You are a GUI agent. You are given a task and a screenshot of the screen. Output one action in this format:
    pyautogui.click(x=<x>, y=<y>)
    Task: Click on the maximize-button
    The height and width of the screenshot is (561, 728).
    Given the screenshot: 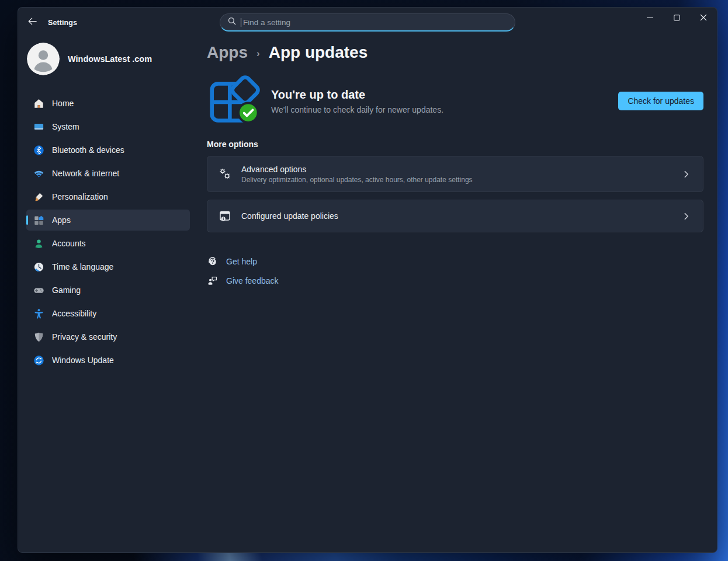 What is the action you would take?
    pyautogui.click(x=677, y=18)
    